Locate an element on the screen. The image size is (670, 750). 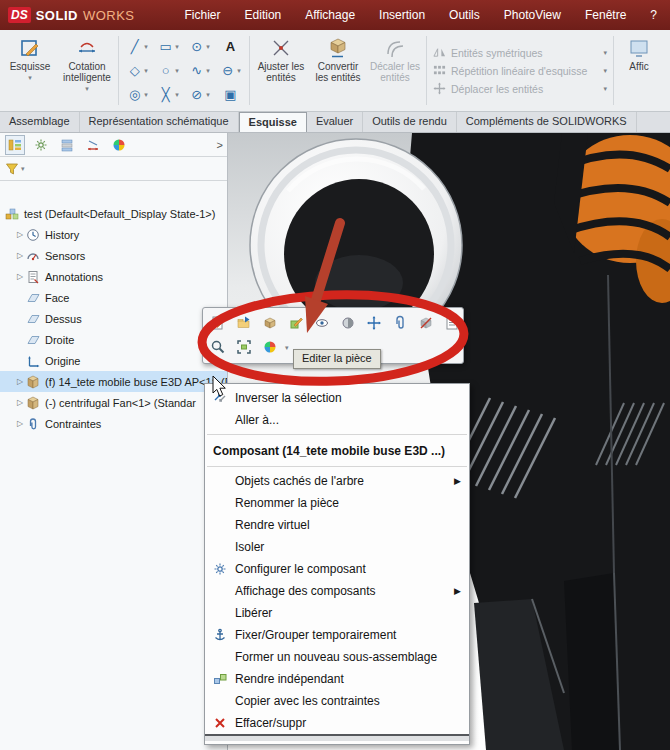
logo-works-text: WORKS is located at coordinates (109, 16).